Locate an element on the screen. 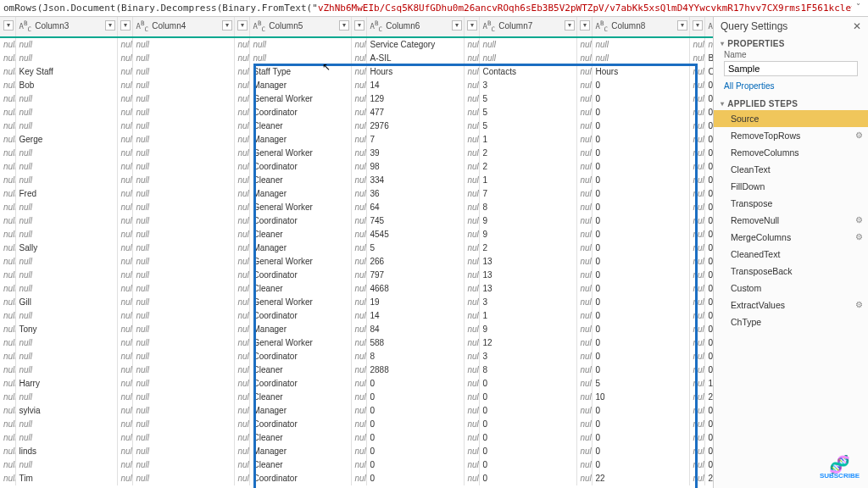 Image resolution: width=868 pixels, height=488 pixels. table-row: nullKey StaffnullnullnullStaff TypenullH… is located at coordinates (356, 72).